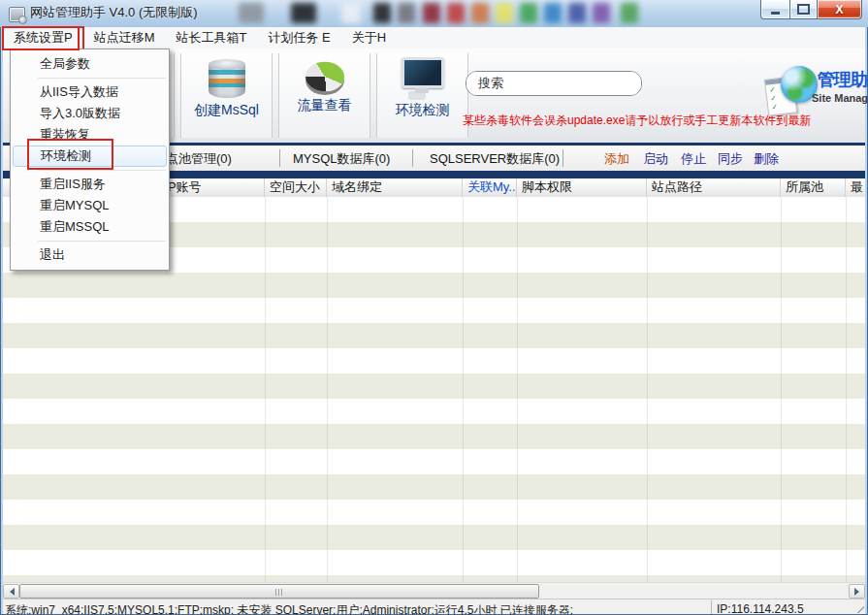  Describe the element at coordinates (227, 79) in the screenshot. I see `database-icon` at that location.